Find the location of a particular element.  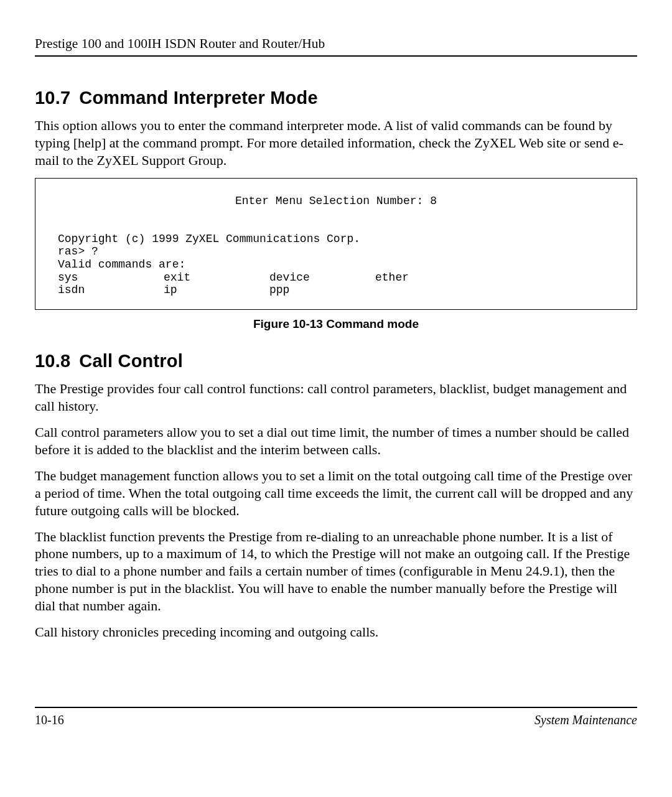

para-10-8-3: The budget management function allows yo… is located at coordinates (336, 493).